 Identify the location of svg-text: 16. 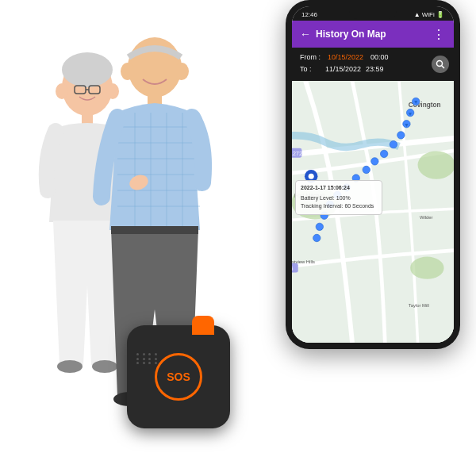
(292, 268).